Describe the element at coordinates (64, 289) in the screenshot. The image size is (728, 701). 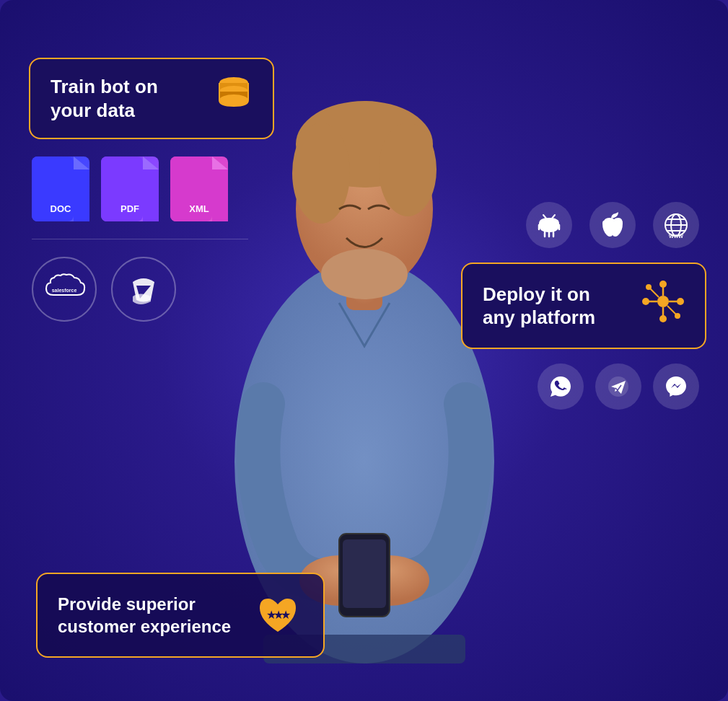
I see `salesforce-badge: salesforce` at that location.